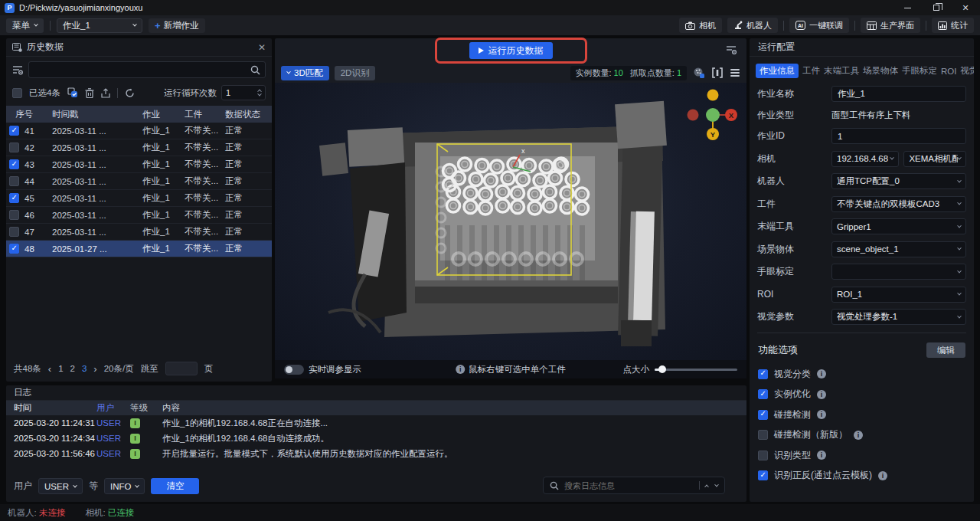  Describe the element at coordinates (239, 93) in the screenshot. I see `loop-count-input` at that location.